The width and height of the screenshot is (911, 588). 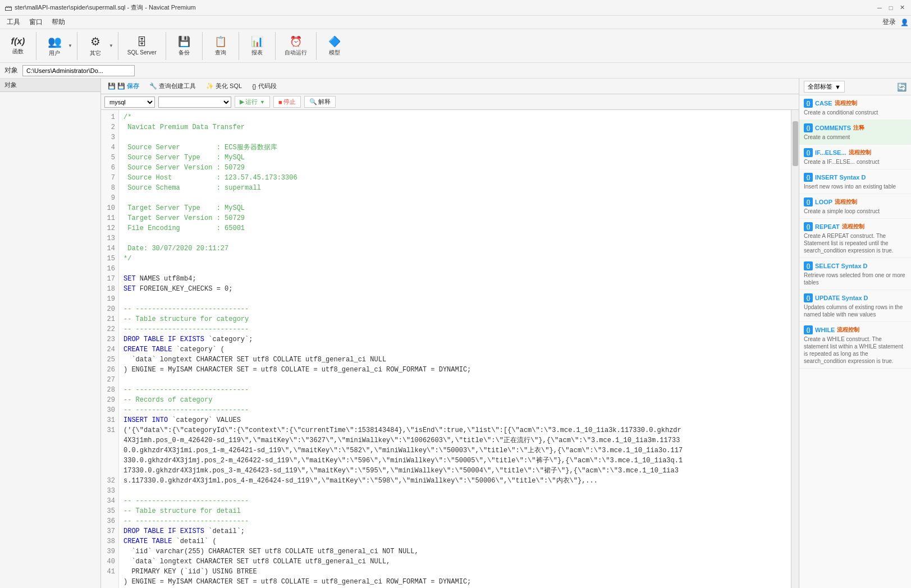 I want to click on database-select: mysql, so click(x=130, y=102).